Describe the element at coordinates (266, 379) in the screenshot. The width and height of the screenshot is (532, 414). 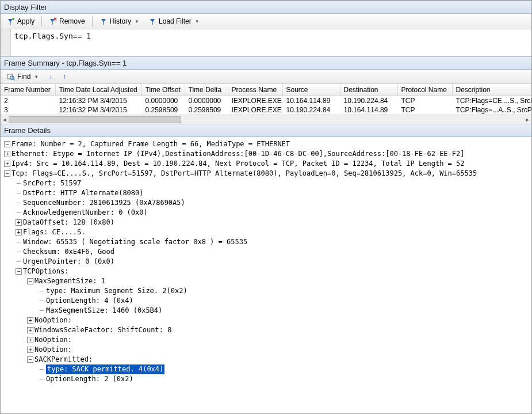
I see `tree-line: OptionLength: 2 (0x2)` at that location.